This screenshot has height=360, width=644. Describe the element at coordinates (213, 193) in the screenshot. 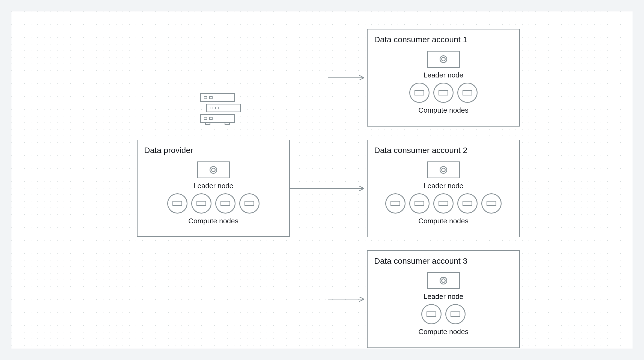

I see `provider-cluster: Leader node Compute nodes` at that location.